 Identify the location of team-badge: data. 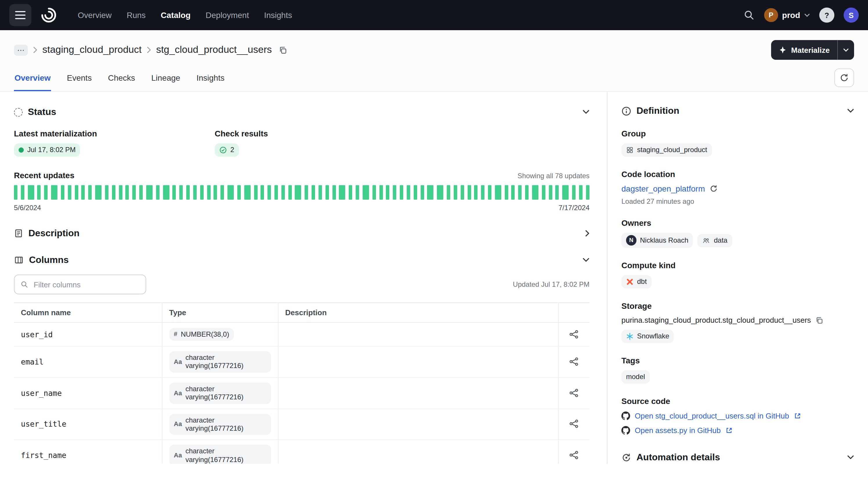
(715, 240).